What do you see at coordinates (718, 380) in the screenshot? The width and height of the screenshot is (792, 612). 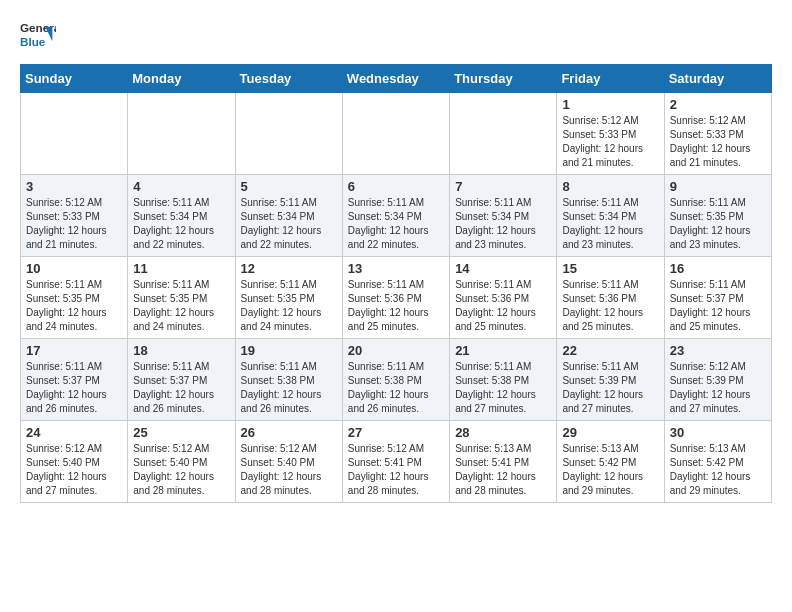 I see `calendar-cell: 23Sunrise: 5:12 AM Sunset: 5:39 PM Dayli…` at bounding box center [718, 380].